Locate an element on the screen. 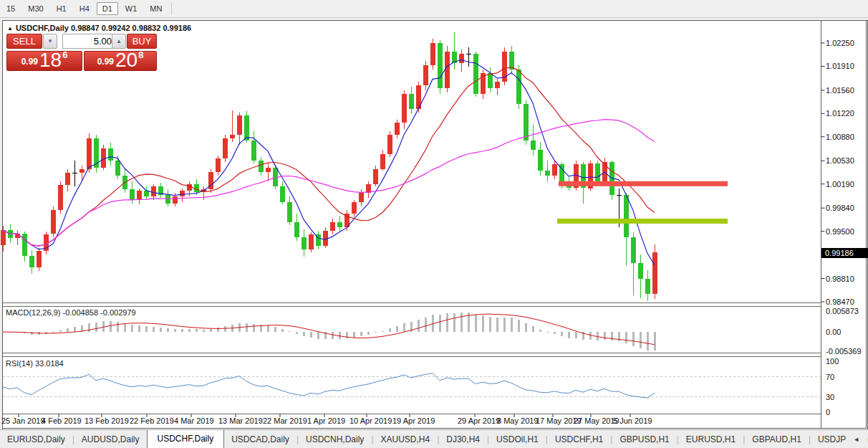  date-axis-label: 13 Mar 2019 is located at coordinates (241, 421).